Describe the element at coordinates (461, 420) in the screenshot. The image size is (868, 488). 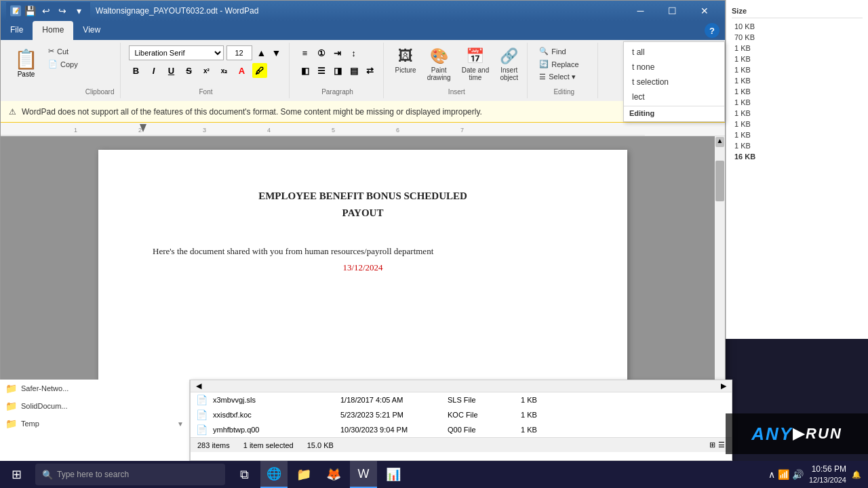
I see `file-explorer: ◀ ▶ 📄 x3mbvvgj.sls 1/18/2017 4:05 AM SLS…` at that location.